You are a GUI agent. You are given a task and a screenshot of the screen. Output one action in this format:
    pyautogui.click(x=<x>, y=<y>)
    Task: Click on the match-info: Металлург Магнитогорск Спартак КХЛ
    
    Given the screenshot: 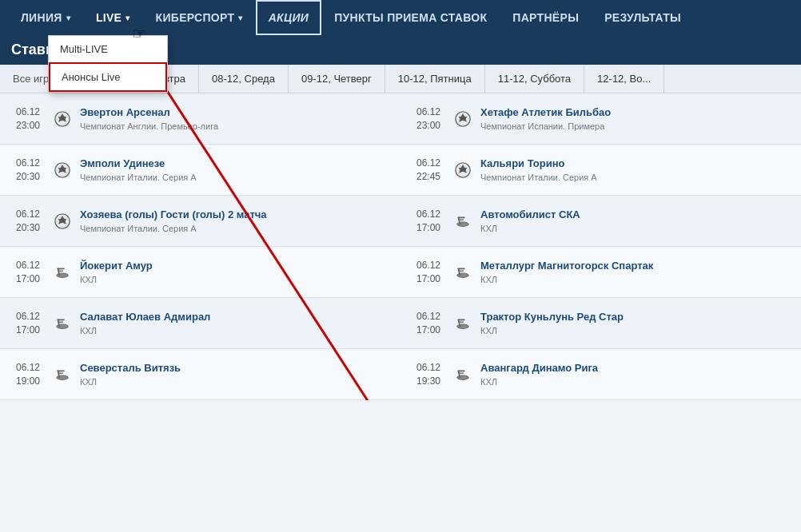 What is the action you would take?
    pyautogui.click(x=635, y=272)
    